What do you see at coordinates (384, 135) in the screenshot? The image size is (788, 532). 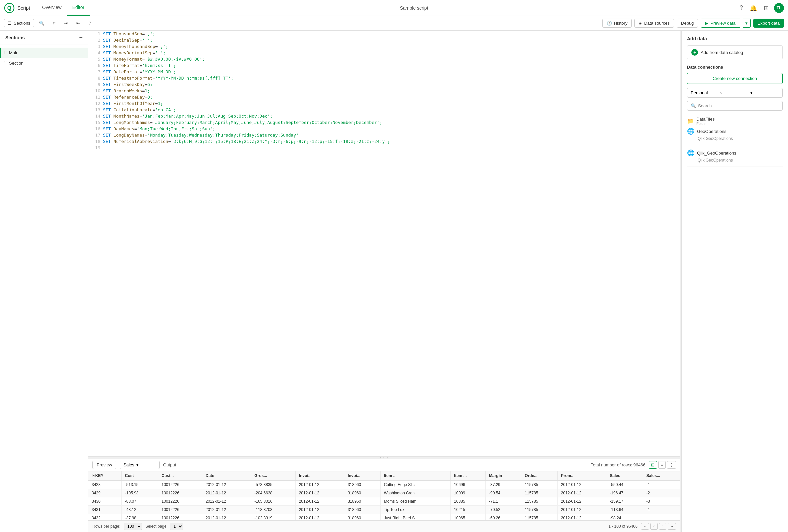 I see `code-line: 17SET LongDayNames='Monday;Tuesday;Wedne…` at bounding box center [384, 135].